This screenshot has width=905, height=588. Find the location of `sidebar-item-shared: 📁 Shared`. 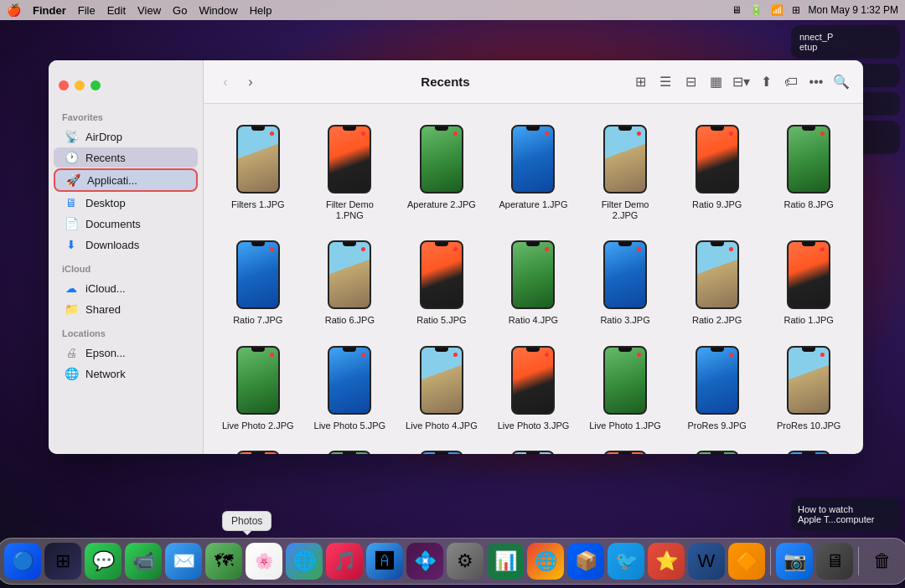

sidebar-item-shared: 📁 Shared is located at coordinates (126, 309).